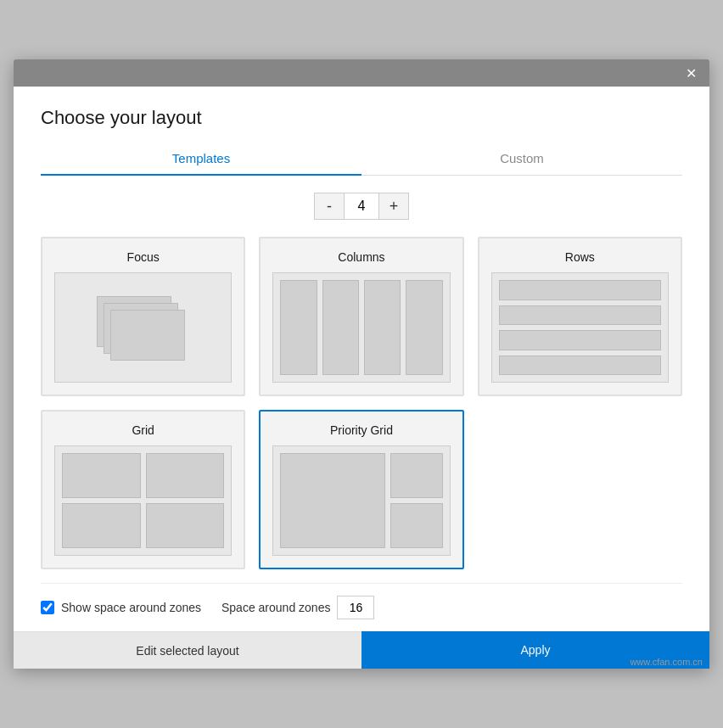 The image size is (723, 728). Describe the element at coordinates (333, 501) in the screenshot. I see `pg-main-zone` at that location.